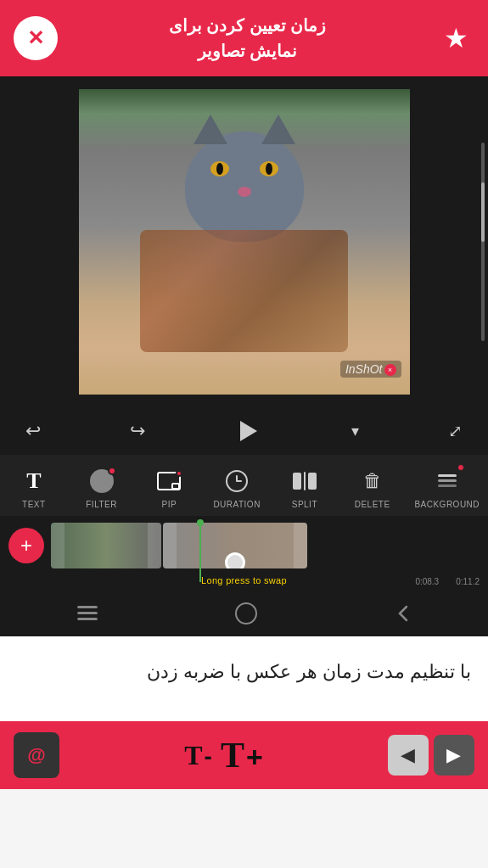  What do you see at coordinates (233, 755) in the screenshot?
I see `t-plus-t-label: T` at bounding box center [233, 755].